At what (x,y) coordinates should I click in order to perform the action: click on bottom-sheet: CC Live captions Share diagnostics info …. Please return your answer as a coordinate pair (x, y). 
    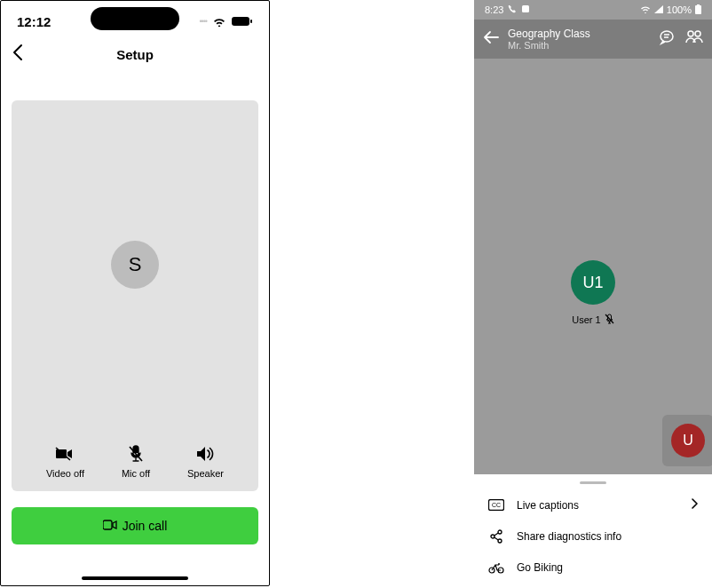
    Looking at the image, I should click on (593, 530).